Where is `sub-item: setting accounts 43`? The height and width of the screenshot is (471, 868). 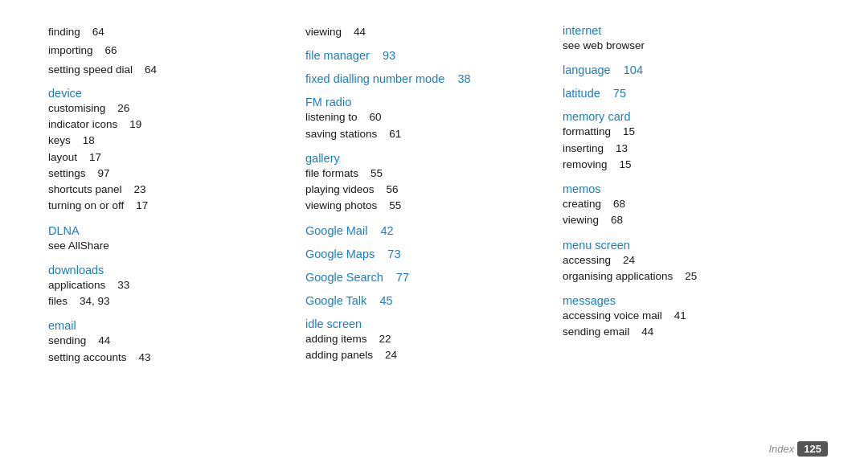
sub-item: setting accounts 43 is located at coordinates (177, 358).